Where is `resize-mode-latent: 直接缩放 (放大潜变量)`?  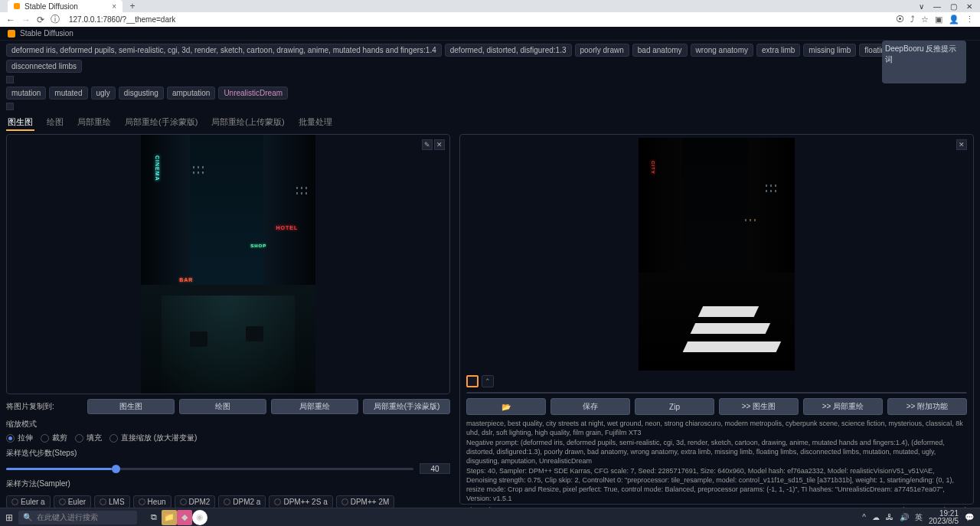 resize-mode-latent: 直接缩放 (放大潜变量) is located at coordinates (153, 438).